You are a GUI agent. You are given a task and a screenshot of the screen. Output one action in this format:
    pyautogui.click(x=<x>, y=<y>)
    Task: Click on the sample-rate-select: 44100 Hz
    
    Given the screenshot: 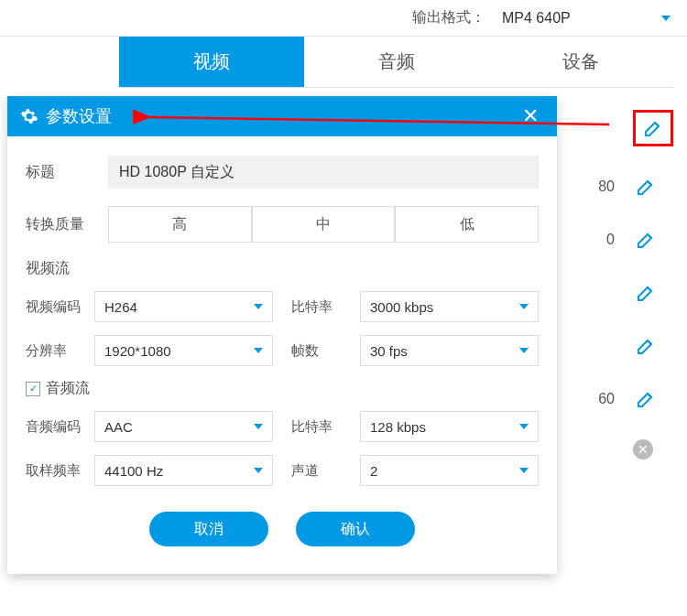 What is the action you would take?
    pyautogui.click(x=183, y=470)
    